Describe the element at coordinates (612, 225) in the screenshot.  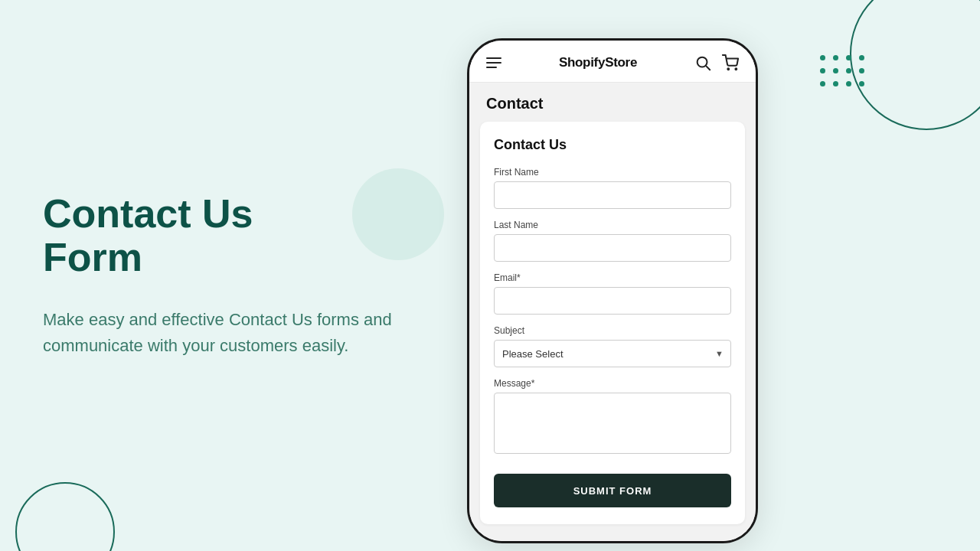
I see `last-name-label: Last Name` at that location.